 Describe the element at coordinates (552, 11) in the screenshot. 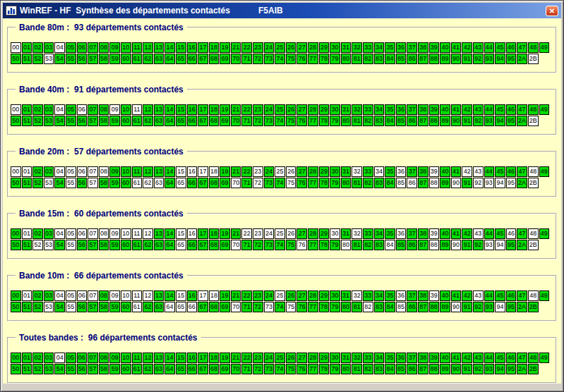

I see `close-button: ✕` at that location.